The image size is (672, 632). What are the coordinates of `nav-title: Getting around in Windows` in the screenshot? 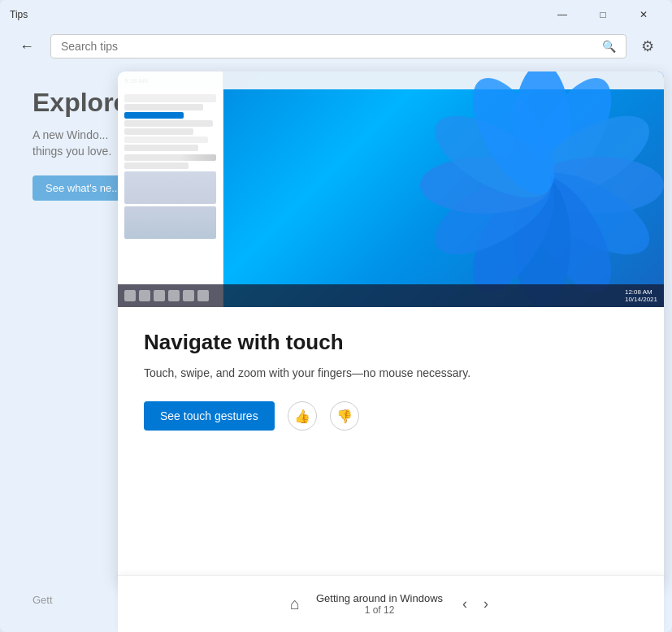 It's located at (379, 598).